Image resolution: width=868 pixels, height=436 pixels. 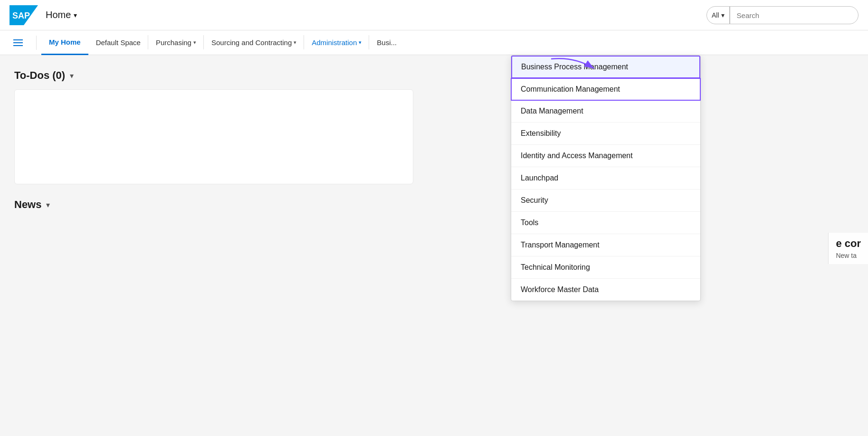 I want to click on search-area: All ▾, so click(x=787, y=15).